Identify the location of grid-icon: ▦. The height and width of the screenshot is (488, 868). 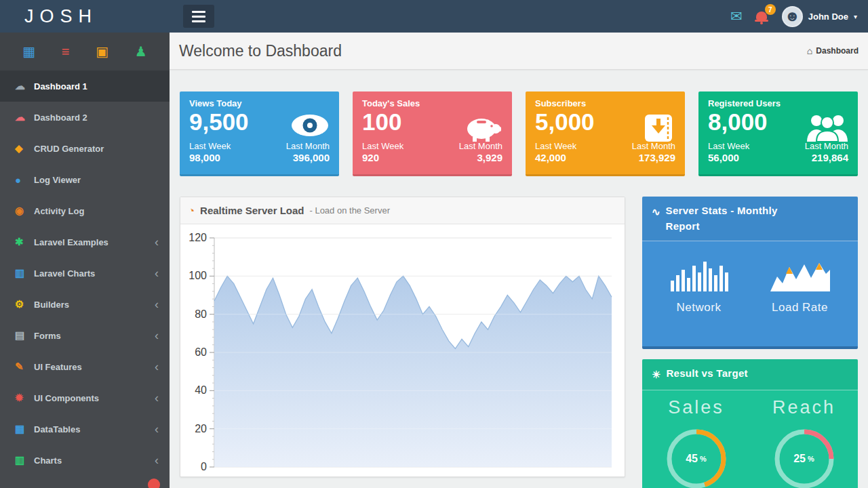
(28, 52).